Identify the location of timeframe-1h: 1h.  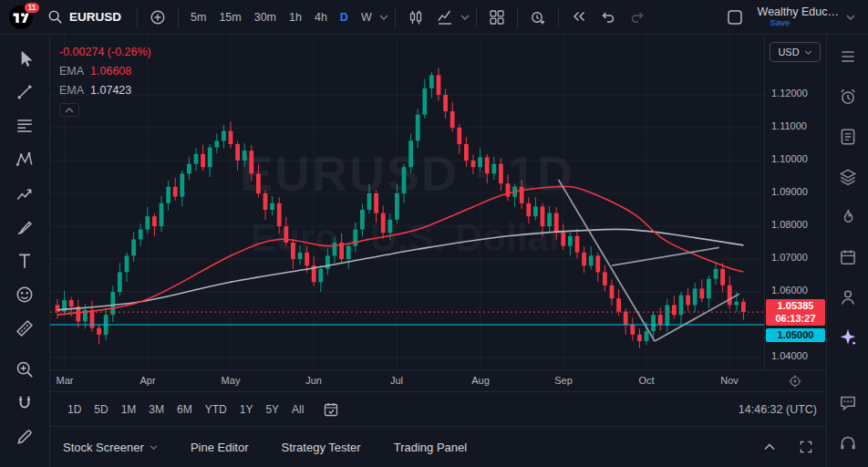
(295, 17).